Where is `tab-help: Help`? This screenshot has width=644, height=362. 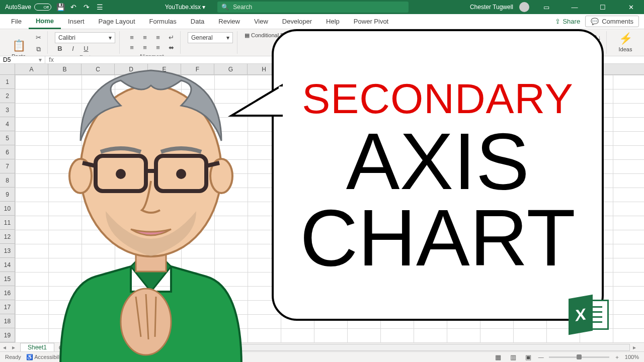 tab-help: Help is located at coordinates (333, 22).